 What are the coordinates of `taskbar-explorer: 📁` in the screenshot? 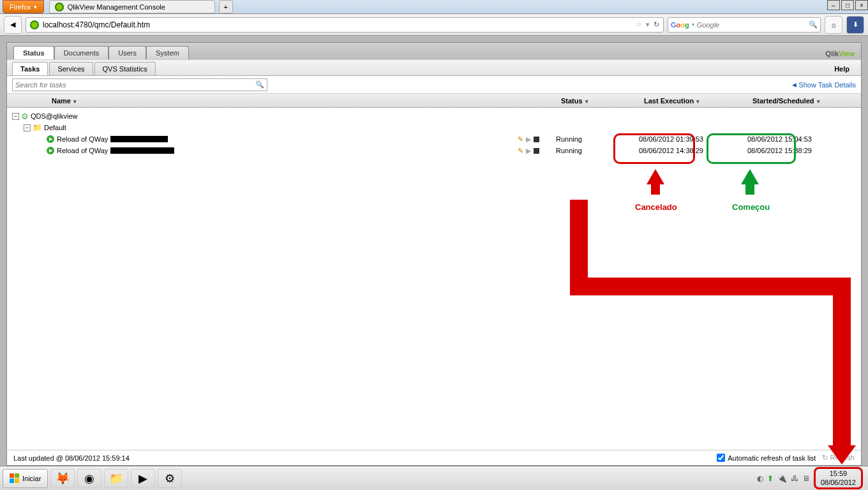 It's located at (116, 479).